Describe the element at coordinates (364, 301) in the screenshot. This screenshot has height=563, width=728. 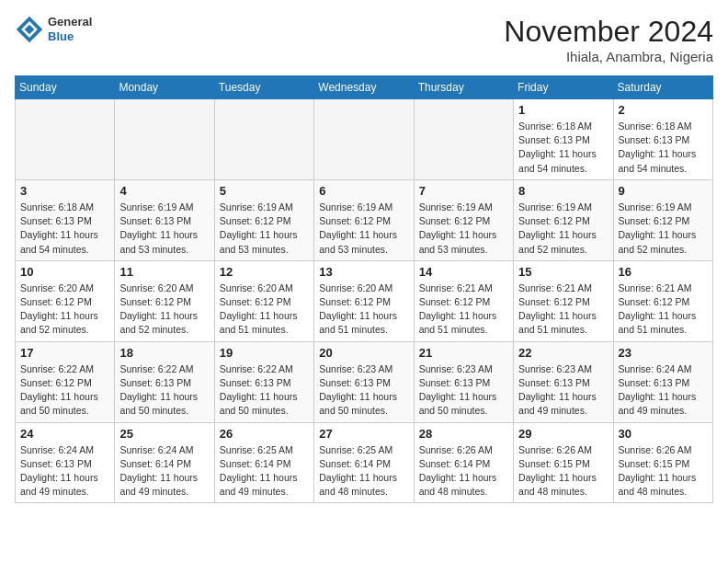
I see `calendar-week-row: 10Sunrise: 6:20 AM Sunset: 6:12 PM Dayli…` at that location.